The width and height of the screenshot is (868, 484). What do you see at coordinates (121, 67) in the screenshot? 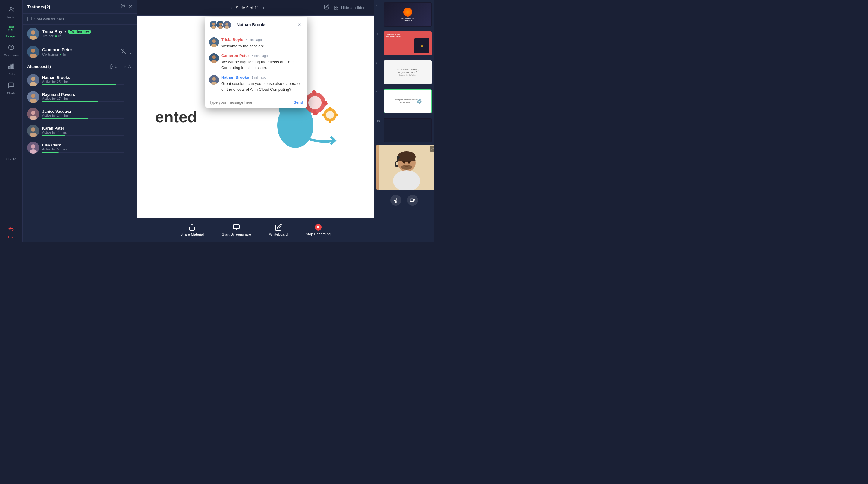
I see `unmute-all-button: Unmute All` at bounding box center [121, 67].